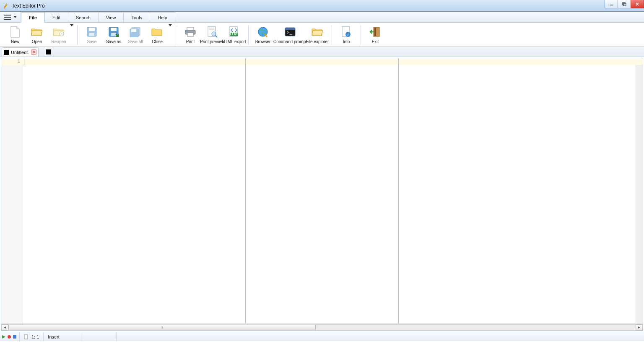  Describe the element at coordinates (4, 337) in the screenshot. I see `macro-play-icon` at that location.